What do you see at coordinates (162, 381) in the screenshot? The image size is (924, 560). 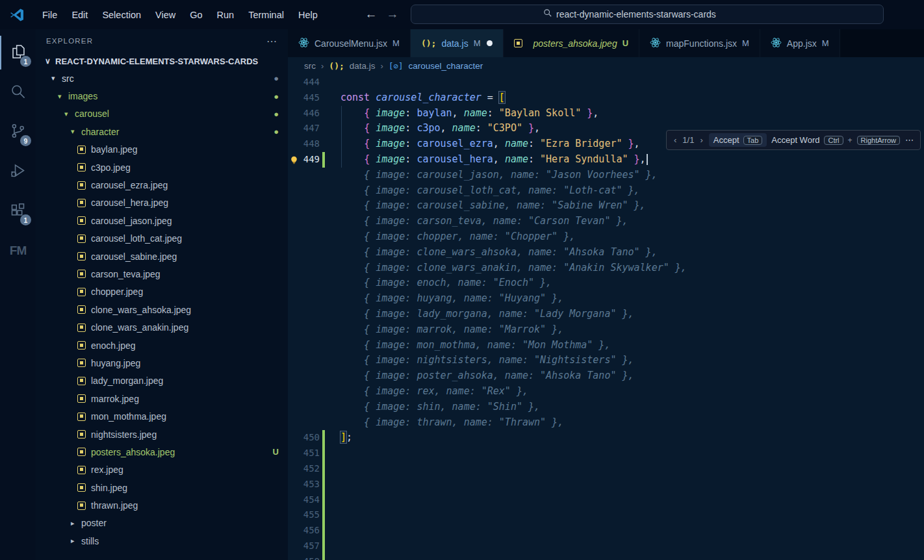 I see `file-item-lady_morgan.jpeg: lady_morgan.jpeg` at bounding box center [162, 381].